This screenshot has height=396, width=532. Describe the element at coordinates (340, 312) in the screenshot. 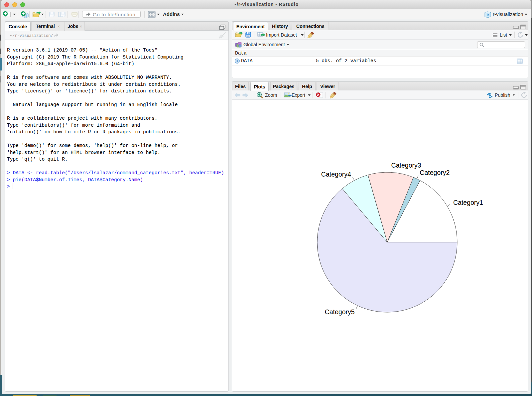

I see `svg-text: Category5` at that location.